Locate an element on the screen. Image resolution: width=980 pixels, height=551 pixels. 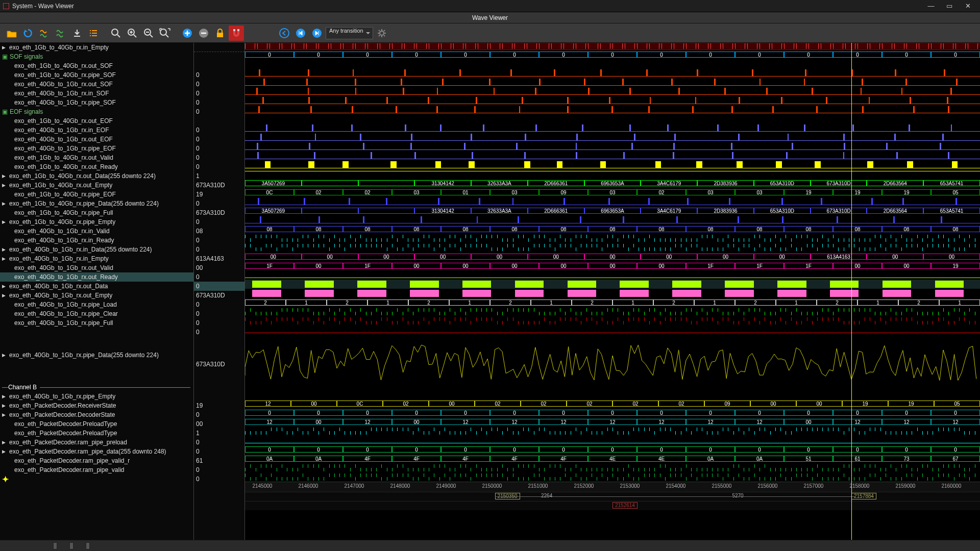
waveform-row: 0A0A4F4F4F4F4F4E4E0A0A51617367 is located at coordinates (612, 459).